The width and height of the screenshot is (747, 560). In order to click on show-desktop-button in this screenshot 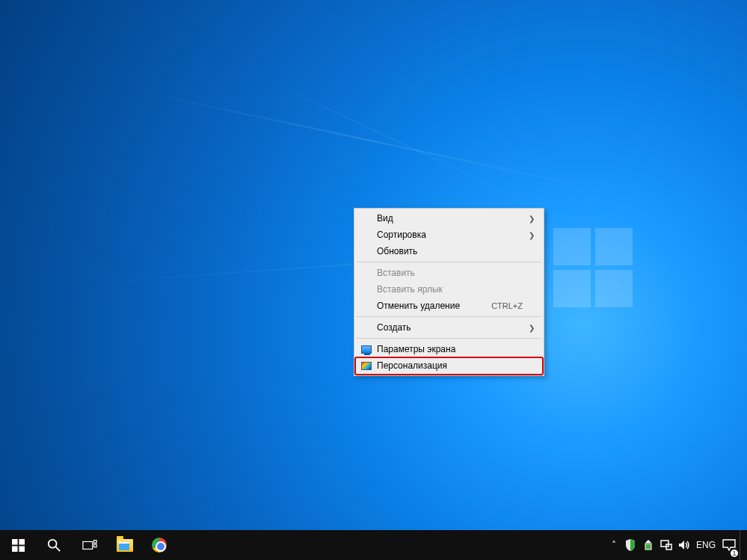, I will do `click(742, 545)`.